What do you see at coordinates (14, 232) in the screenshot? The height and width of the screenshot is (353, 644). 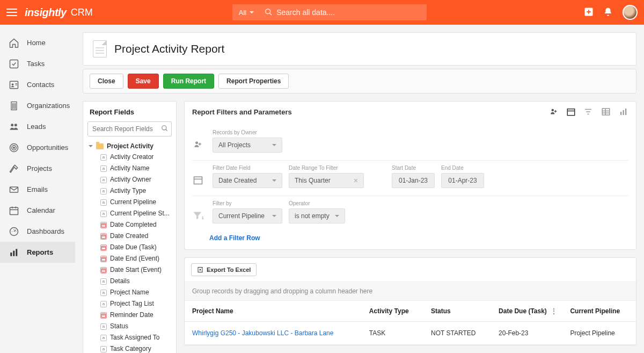 I see `gauge-icon` at bounding box center [14, 232].